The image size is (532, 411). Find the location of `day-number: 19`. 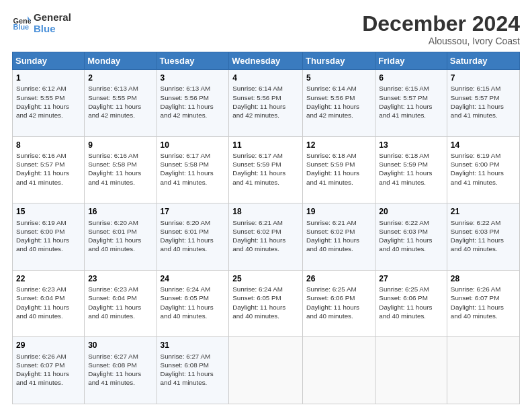

day-number: 19 is located at coordinates (339, 212).